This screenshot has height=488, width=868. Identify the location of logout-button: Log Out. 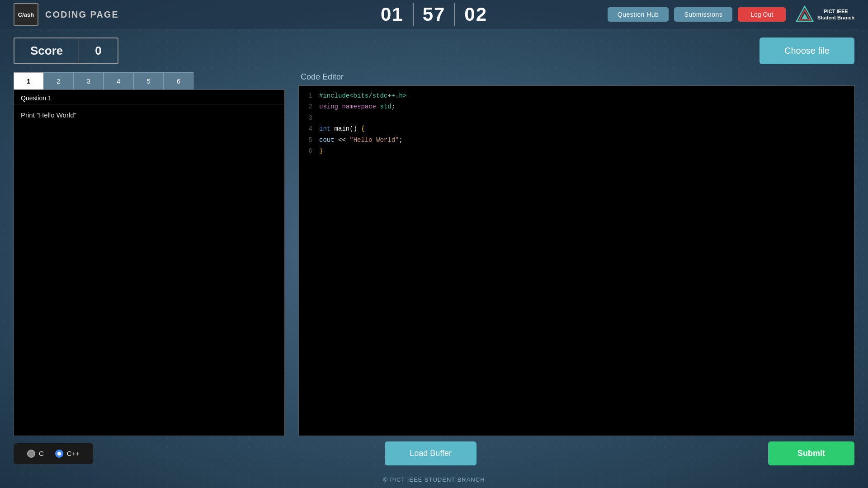
(762, 14).